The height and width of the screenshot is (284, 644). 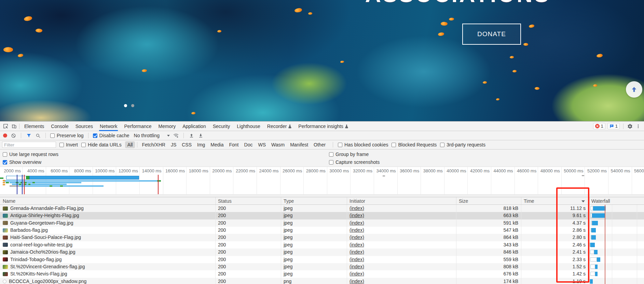 What do you see at coordinates (5, 136) in the screenshot?
I see `record-network-log-button` at bounding box center [5, 136].